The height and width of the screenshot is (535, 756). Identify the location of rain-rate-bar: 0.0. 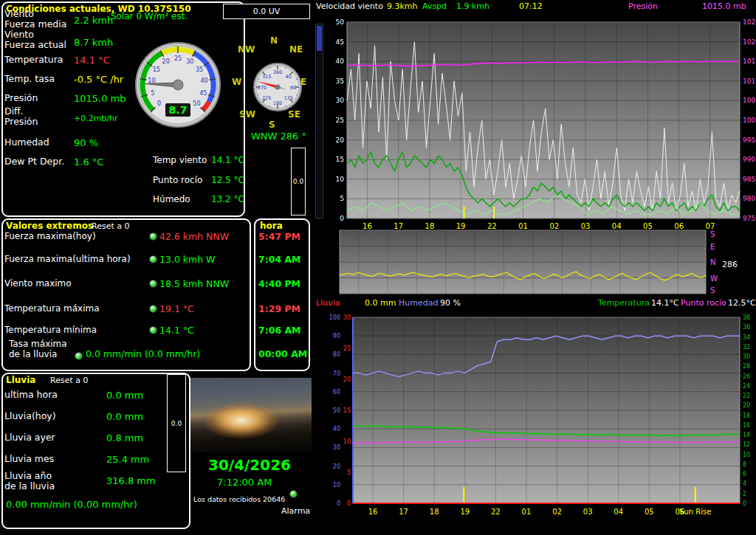
(298, 182).